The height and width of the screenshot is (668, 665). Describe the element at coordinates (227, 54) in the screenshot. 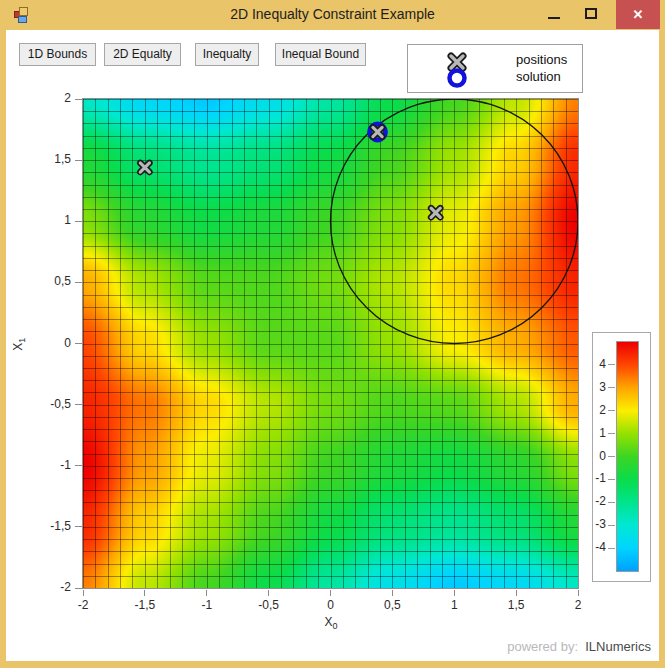

I see `button-inequalty: Inequalty` at that location.